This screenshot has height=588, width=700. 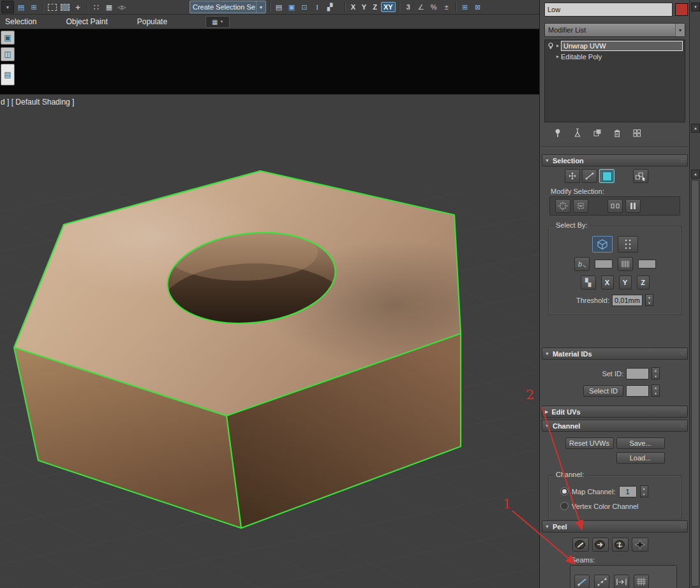 What do you see at coordinates (421, 7) in the screenshot?
I see `angle-snap-icon: ∠` at bounding box center [421, 7].